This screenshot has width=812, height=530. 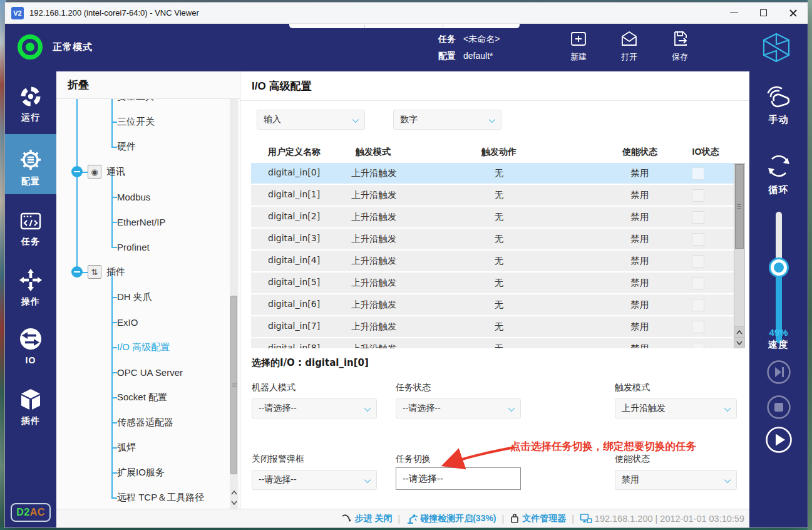 What do you see at coordinates (578, 46) in the screenshot?
I see `new-button: 新建` at bounding box center [578, 46].